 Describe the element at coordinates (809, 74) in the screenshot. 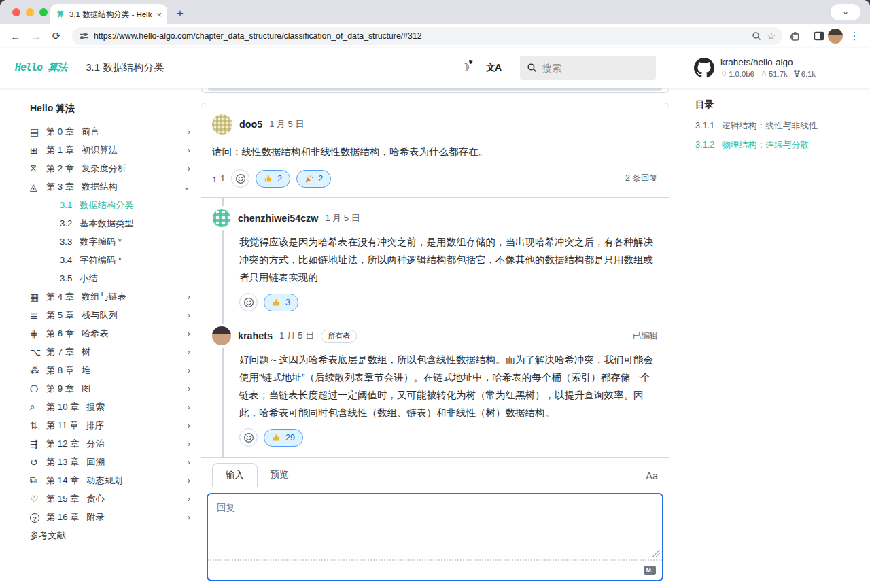

I see `repo-forks: 6.1k` at that location.